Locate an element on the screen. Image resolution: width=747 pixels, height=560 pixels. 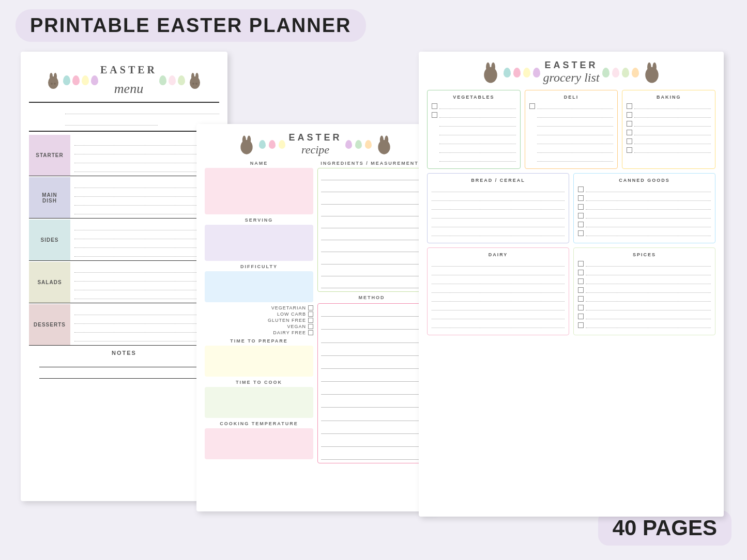
canned-title: CANNED GOODS is located at coordinates (644, 180).